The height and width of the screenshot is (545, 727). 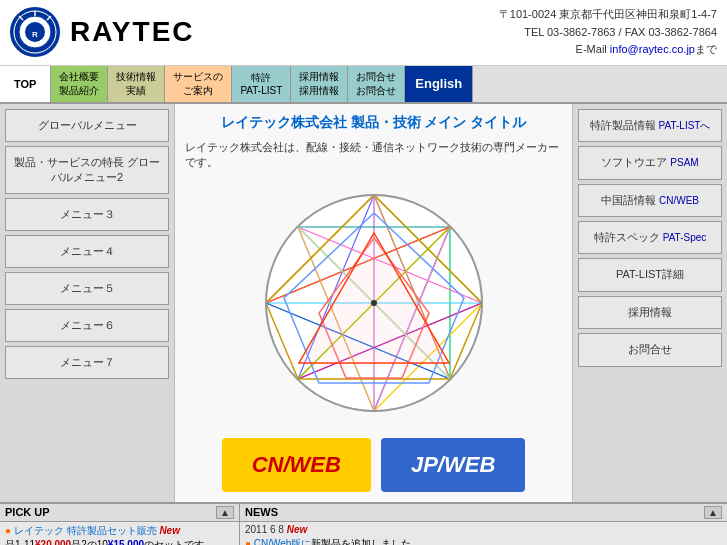 What do you see at coordinates (364, 85) in the screenshot?
I see `main-nav: TOP 会社概要 製品紹介 技術情報 実績 サービスの ご案内 特許 PAT-L…` at bounding box center [364, 85].